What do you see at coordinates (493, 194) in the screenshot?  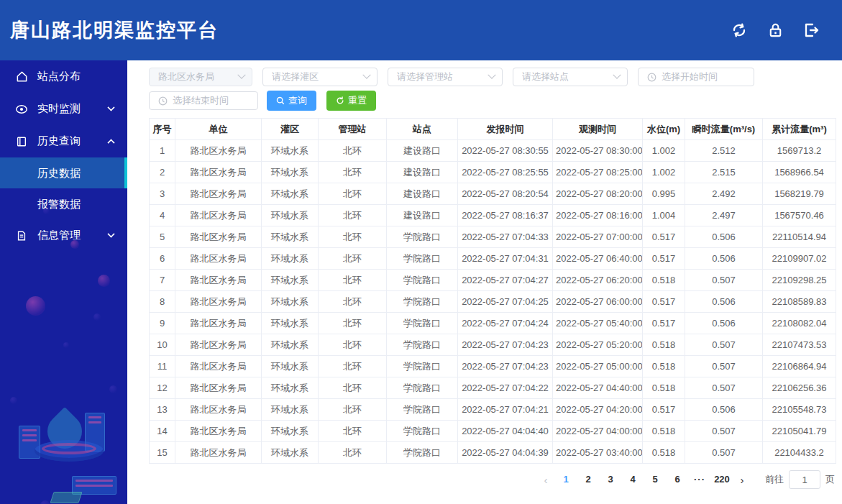 I see `table-row: 3路北区水务局环域水系北环建设路口2022-05-27 08:20:542022…` at bounding box center [493, 194].